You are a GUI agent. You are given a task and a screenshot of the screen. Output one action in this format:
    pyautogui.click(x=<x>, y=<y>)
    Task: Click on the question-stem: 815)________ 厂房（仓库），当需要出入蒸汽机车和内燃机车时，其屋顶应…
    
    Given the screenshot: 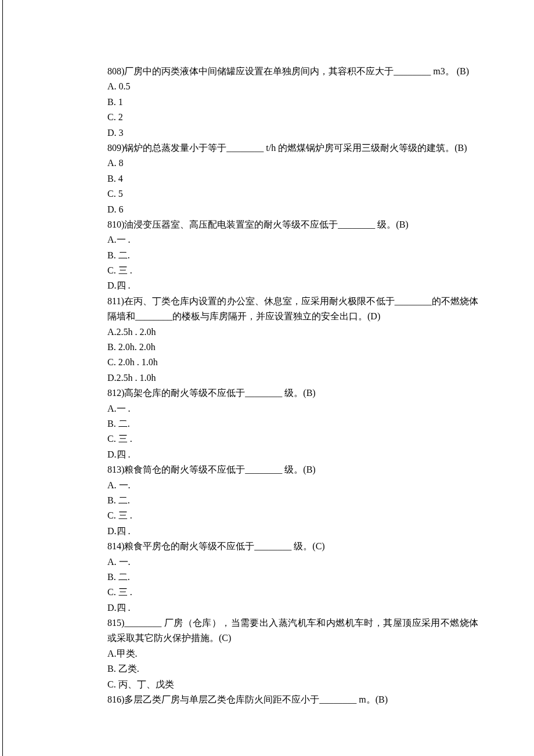 What is the action you would take?
    pyautogui.click(x=293, y=631)
    